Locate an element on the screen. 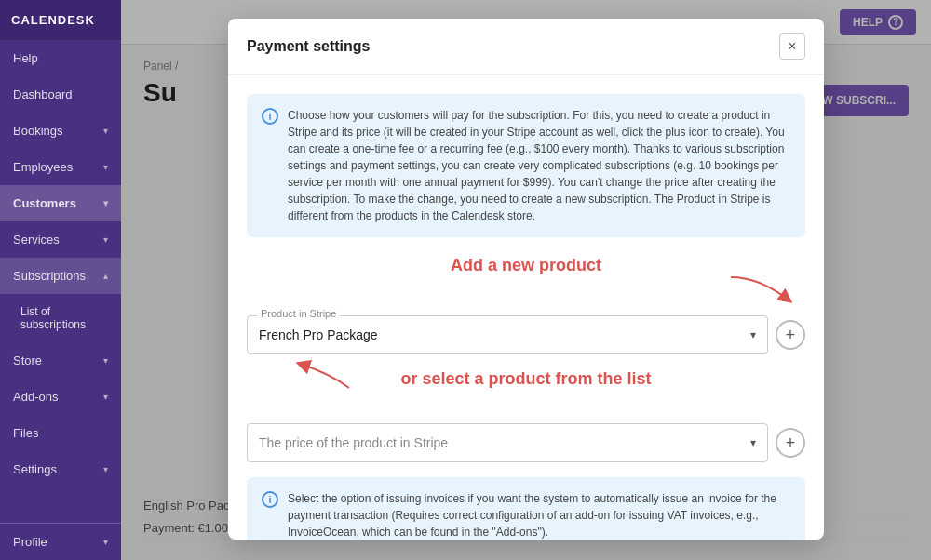 This screenshot has width=931, height=560. annotation-add-product-area: Add a new product is located at coordinates (526, 284).